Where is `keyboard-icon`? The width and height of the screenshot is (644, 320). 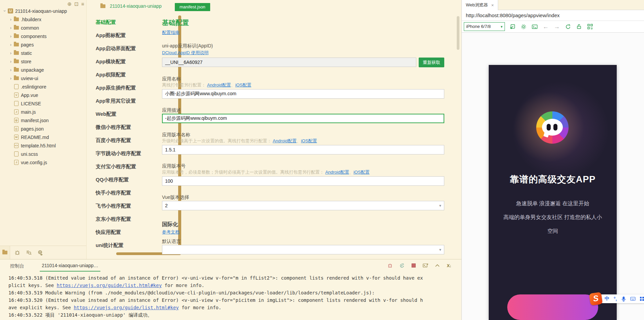
keyboard-icon is located at coordinates (633, 299).